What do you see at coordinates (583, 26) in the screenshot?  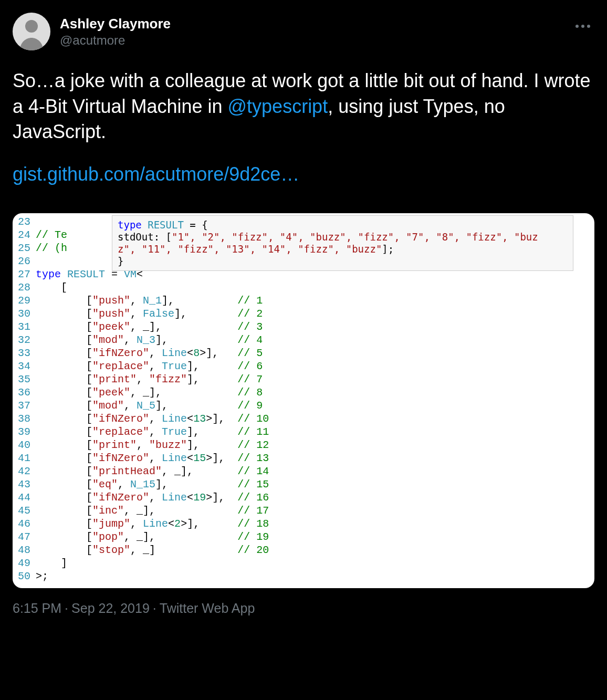 I see `more-icon` at bounding box center [583, 26].